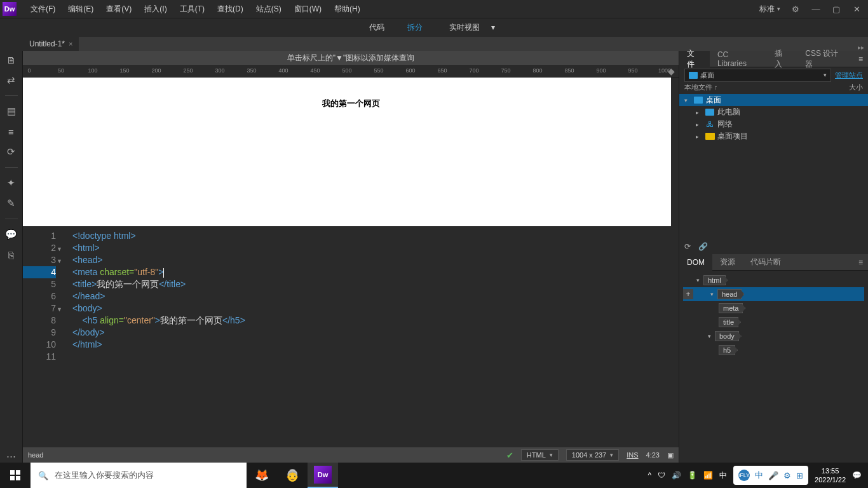 Image resolution: width=868 pixels, height=488 pixels. I want to click on taskbar-firefox: 🦊, so click(262, 475).